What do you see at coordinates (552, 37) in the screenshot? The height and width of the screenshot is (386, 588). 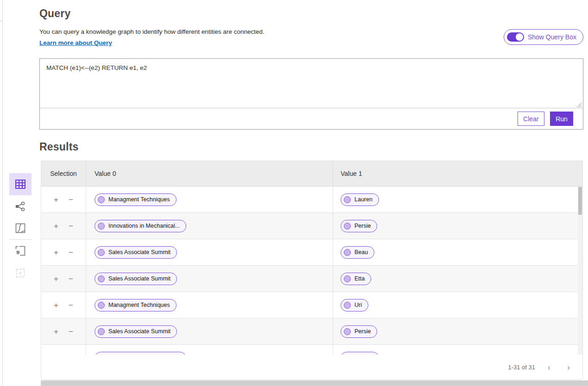 I see `toggle-label: Show Query Box` at bounding box center [552, 37].